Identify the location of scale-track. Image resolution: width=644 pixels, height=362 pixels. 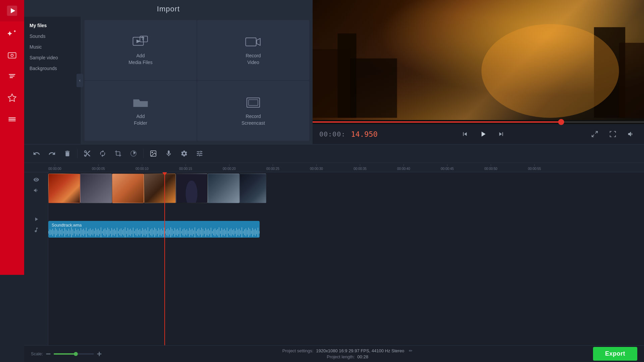
(74, 354).